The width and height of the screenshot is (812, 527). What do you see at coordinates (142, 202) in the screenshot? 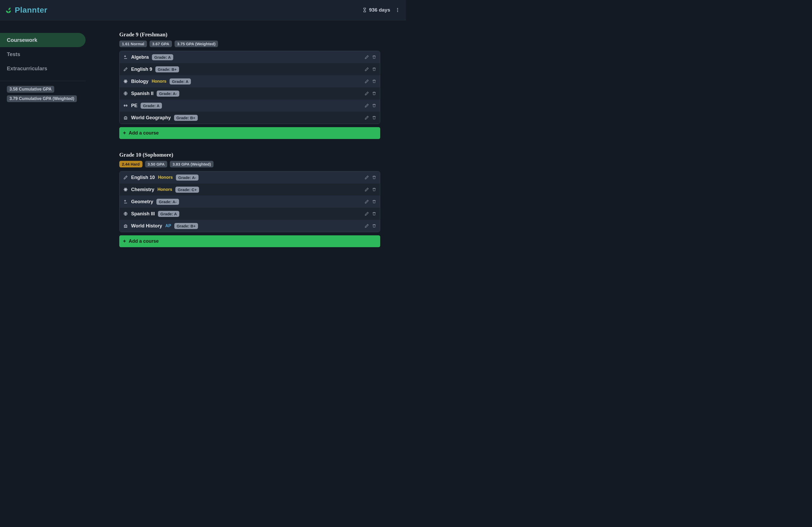
I see `course-name: Geometry` at bounding box center [142, 202].